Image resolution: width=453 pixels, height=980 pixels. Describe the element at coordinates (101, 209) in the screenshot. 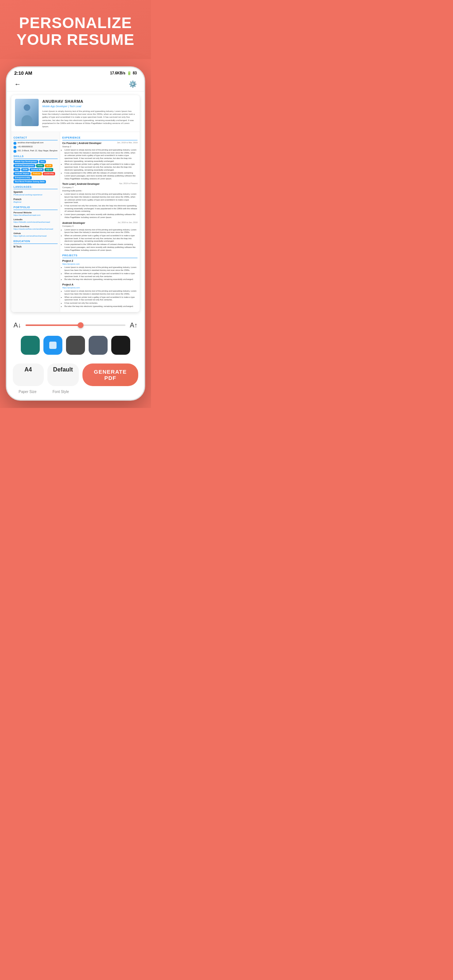

I see `exp-bullet: It has survived not only five centuries,…` at that location.